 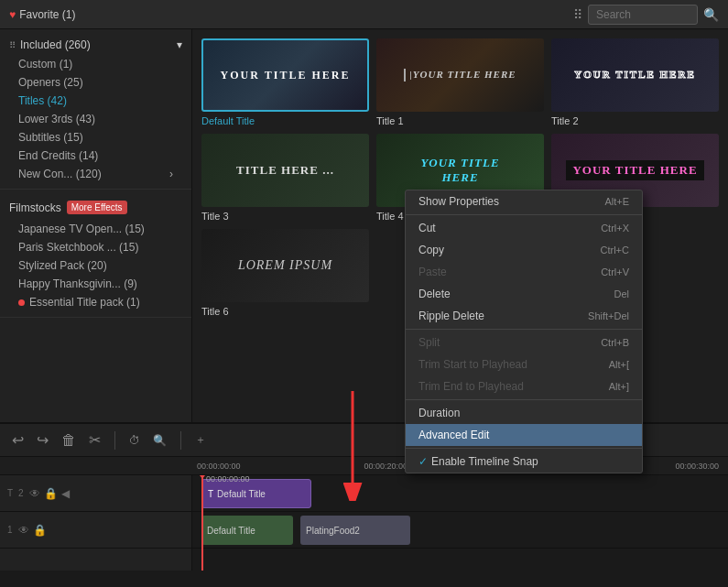 I want to click on cut-button: ✂, so click(x=95, y=440).